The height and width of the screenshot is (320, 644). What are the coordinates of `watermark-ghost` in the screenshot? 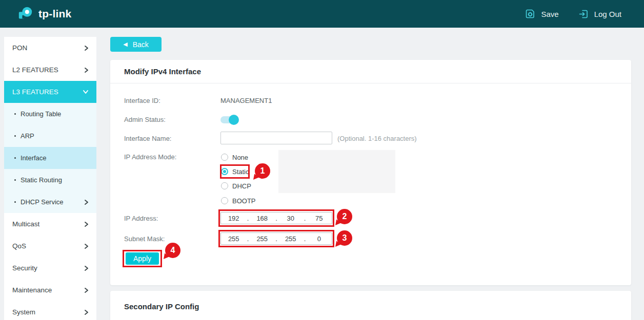 It's located at (337, 172).